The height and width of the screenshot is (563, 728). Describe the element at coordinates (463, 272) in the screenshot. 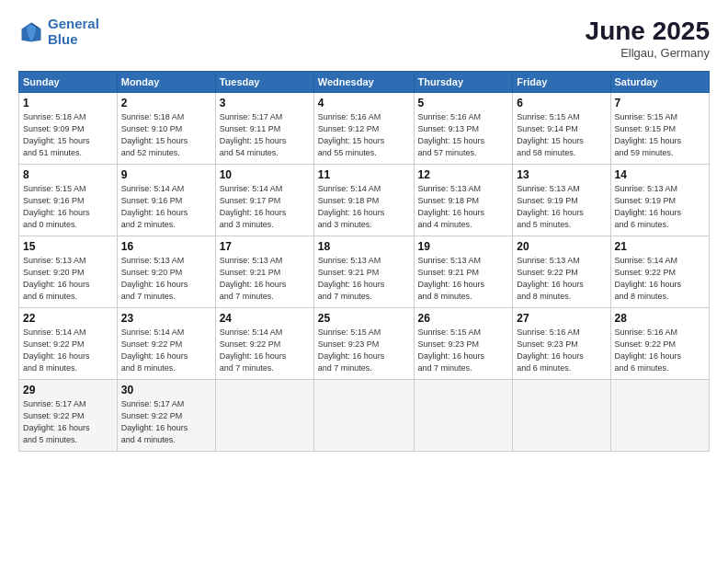

I see `table-row: 19Sunrise: 5:13 AMSunset: 9:21 PMDayligh…` at that location.